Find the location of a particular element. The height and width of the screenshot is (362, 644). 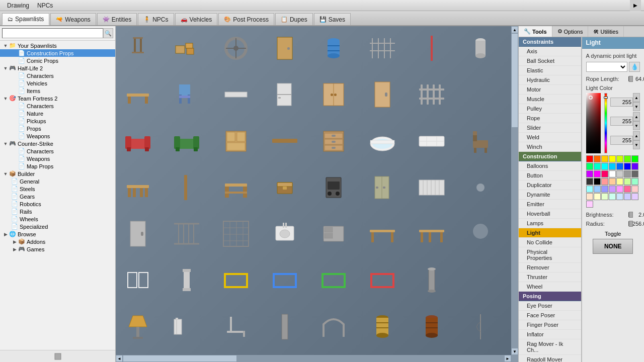

grid-item-tank is located at coordinates (480, 48).